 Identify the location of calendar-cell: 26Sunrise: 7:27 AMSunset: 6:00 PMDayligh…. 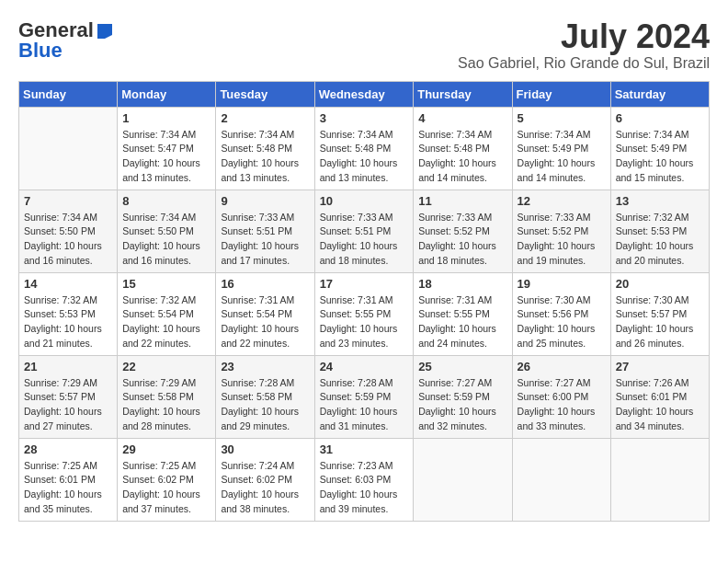
(561, 396).